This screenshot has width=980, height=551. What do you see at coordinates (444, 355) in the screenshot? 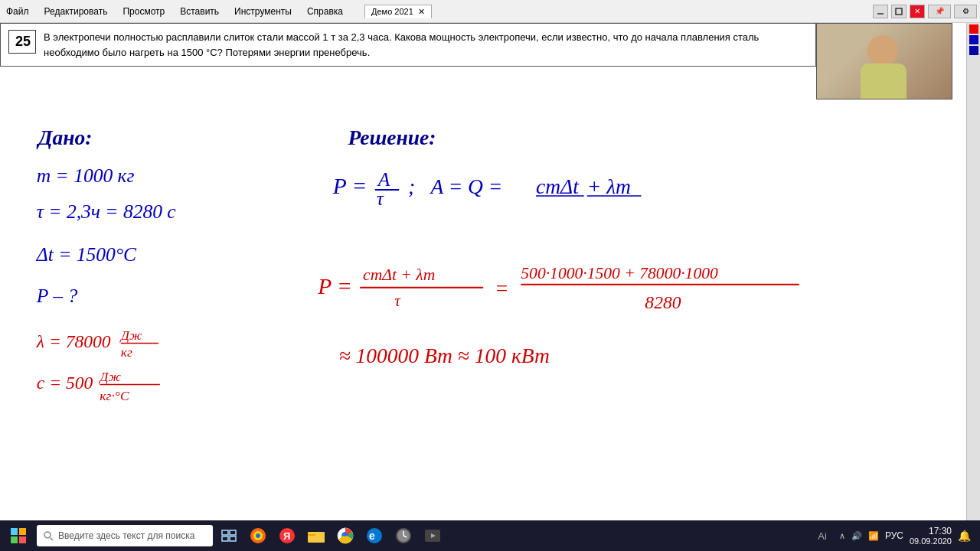
I see `svg-text: ≈ 100000 Вт ≈ 100 кВт` at bounding box center [444, 355].